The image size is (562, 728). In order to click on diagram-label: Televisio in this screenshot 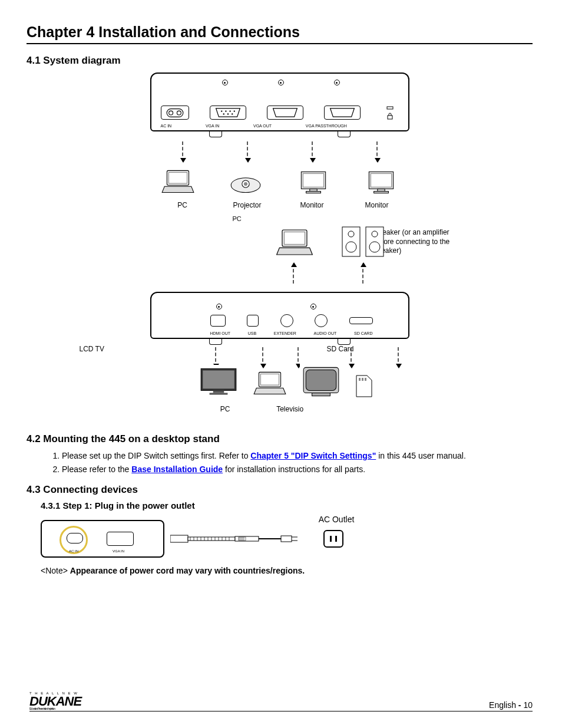, I will do `click(290, 409)`.